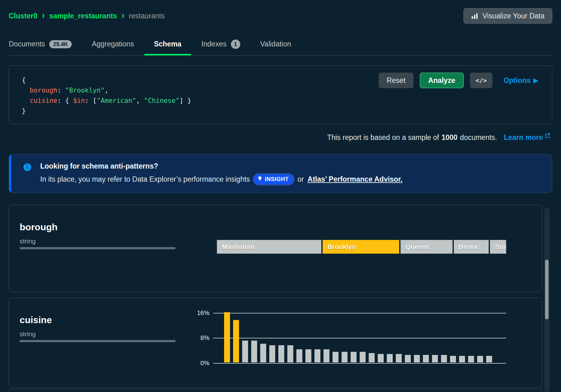 The height and width of the screenshot is (392, 561). What do you see at coordinates (27, 44) in the screenshot?
I see `tab-label: Documents` at bounding box center [27, 44].